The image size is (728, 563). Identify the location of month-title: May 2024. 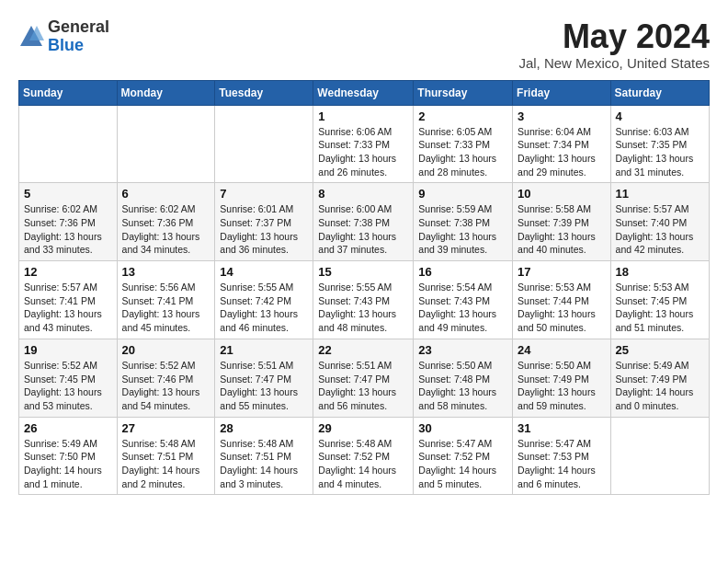
(614, 37).